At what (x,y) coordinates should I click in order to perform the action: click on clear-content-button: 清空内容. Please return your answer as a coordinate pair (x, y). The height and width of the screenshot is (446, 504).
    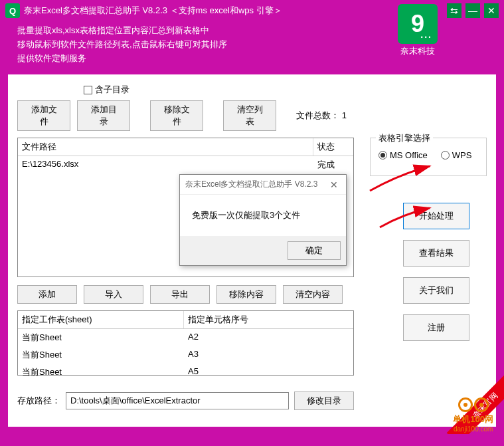
    Looking at the image, I should click on (313, 294).